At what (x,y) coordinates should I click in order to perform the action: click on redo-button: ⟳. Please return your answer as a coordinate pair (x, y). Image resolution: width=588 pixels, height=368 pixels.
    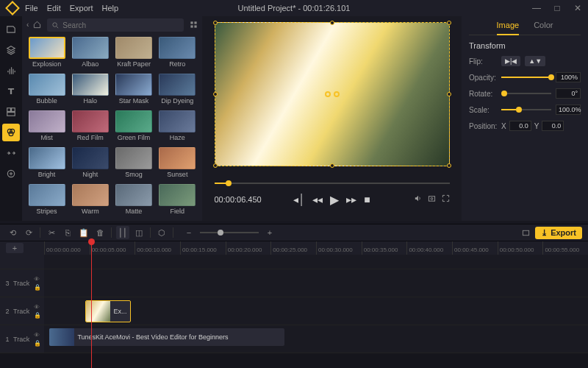
    Looking at the image, I should click on (29, 233).